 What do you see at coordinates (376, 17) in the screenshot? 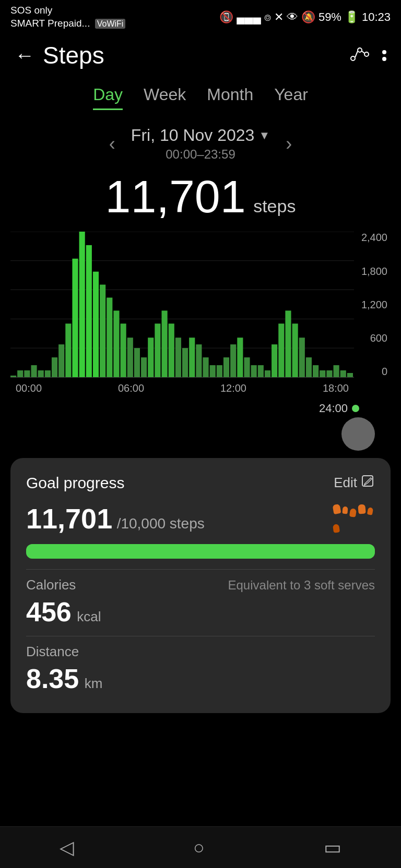
I see `clock: 10:23` at bounding box center [376, 17].